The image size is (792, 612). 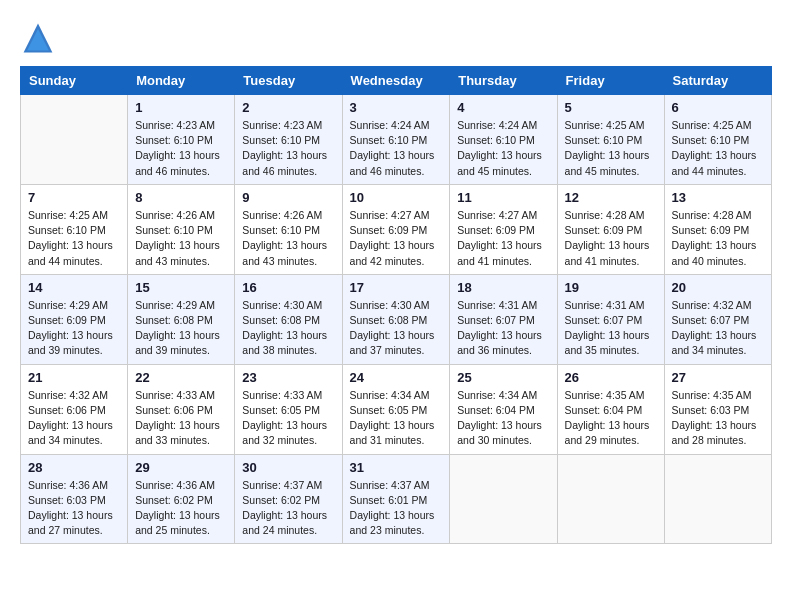 What do you see at coordinates (504, 409) in the screenshot?
I see `calendar-cell: 25Sunrise: 4:34 AMSunset: 6:04 PMDayligh…` at bounding box center [504, 409].